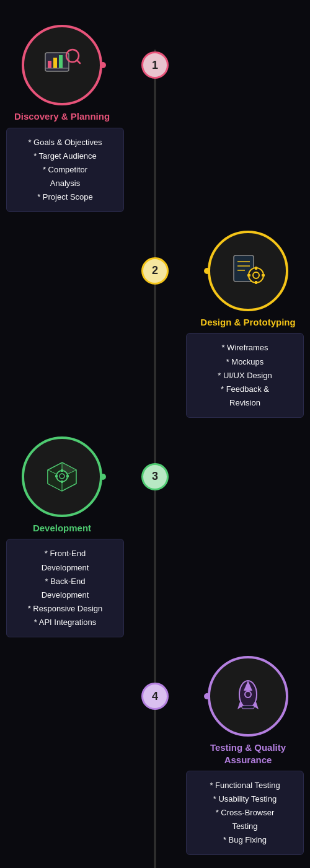 Image resolution: width=310 pixels, height=868 pixels. I want to click on development-icon, so click(62, 477).